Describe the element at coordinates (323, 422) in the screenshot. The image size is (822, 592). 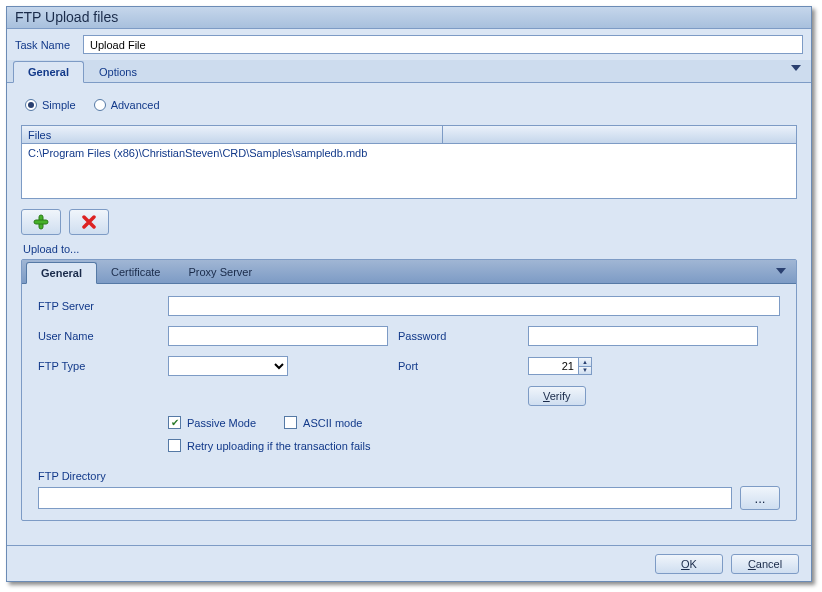
I see `ascii-mode-checkbox: ASCII mode` at that location.